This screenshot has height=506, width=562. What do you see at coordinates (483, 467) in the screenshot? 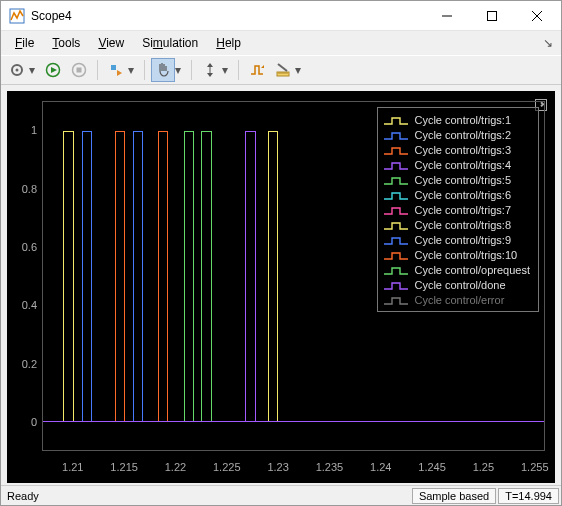
I see `x-tick: 1.25` at bounding box center [483, 467].